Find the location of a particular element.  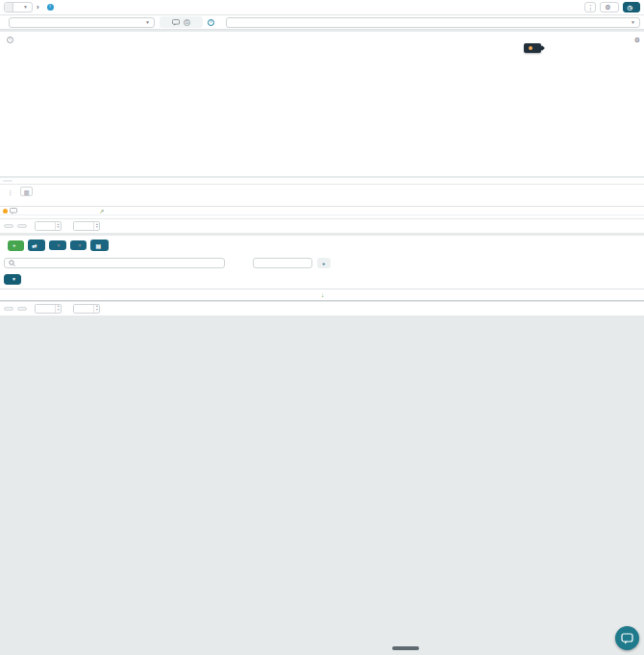

add-more-button: + is located at coordinates (324, 264).